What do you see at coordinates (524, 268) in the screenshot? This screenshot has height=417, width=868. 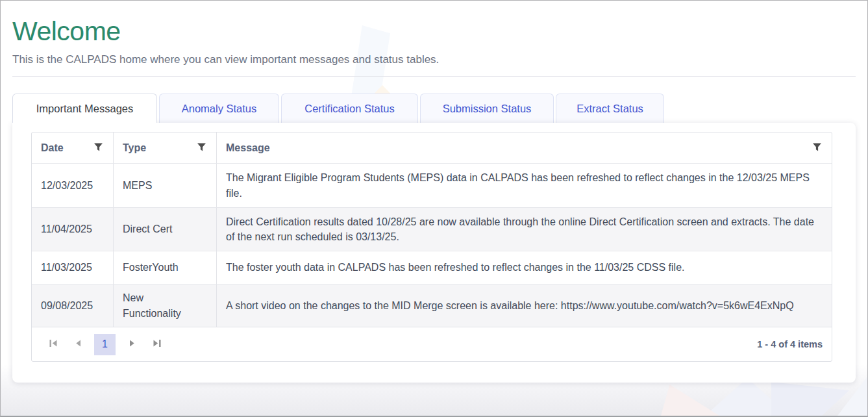 I see `message-cell: The foster youth data in CALPADS has bee…` at bounding box center [524, 268].